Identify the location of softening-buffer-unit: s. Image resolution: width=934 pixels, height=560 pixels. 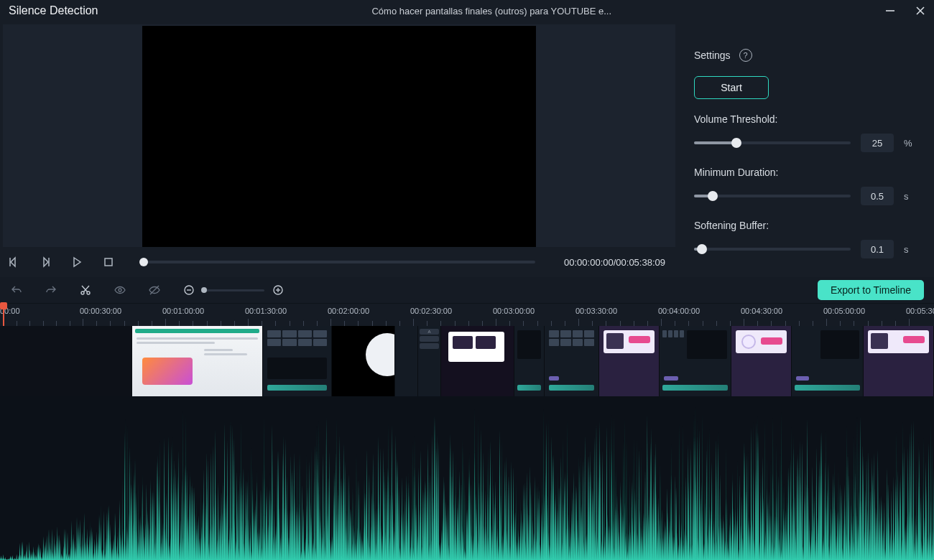
(909, 250).